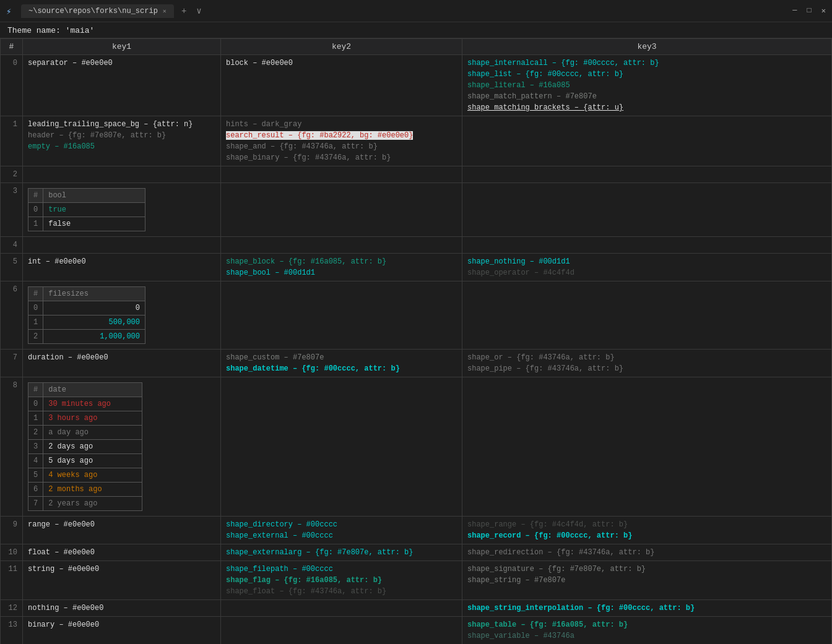 This screenshot has width=832, height=644. What do you see at coordinates (93, 418) in the screenshot?
I see `d-row-1-val: 3 hours ago` at bounding box center [93, 418].